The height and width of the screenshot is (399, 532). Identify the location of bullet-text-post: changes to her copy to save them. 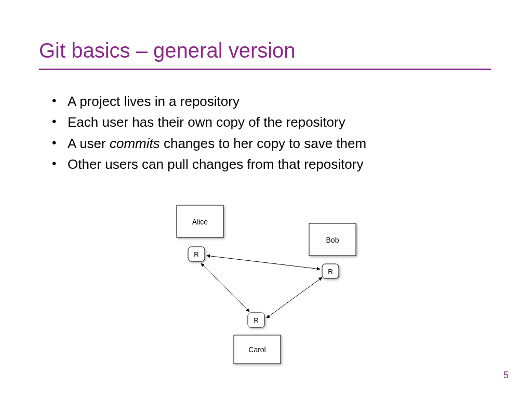
(263, 143).